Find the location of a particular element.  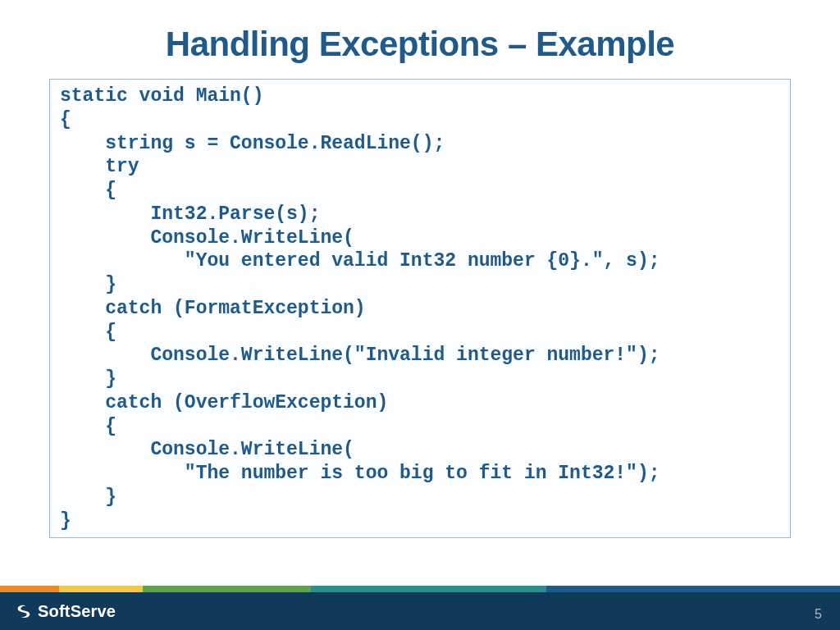

stripe-blue is located at coordinates (693, 589).